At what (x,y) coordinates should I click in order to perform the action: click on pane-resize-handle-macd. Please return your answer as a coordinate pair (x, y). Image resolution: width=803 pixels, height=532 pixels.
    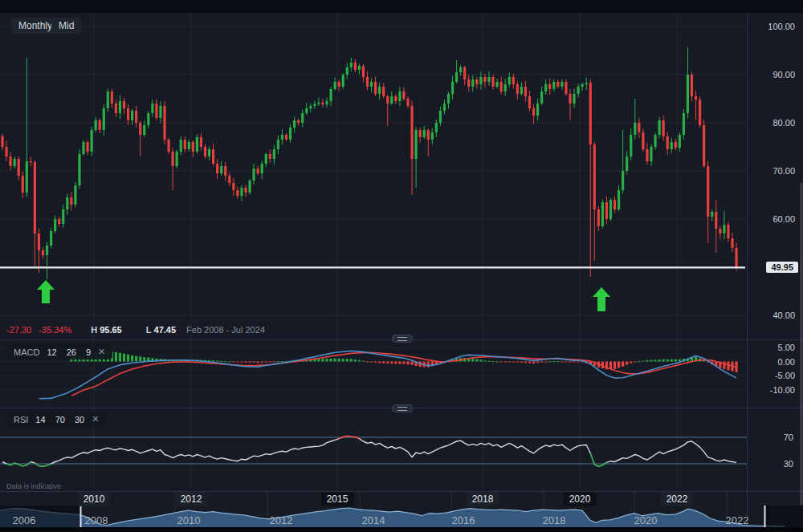
    Looking at the image, I should click on (402, 339).